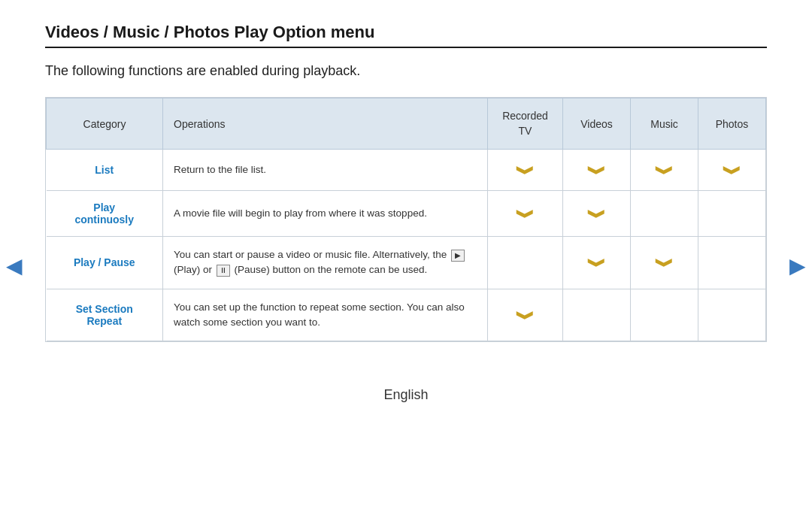 Image resolution: width=812 pixels, height=530 pixels. I want to click on operations-play-continuously: A movie file will begin to play from whe…, so click(326, 214).